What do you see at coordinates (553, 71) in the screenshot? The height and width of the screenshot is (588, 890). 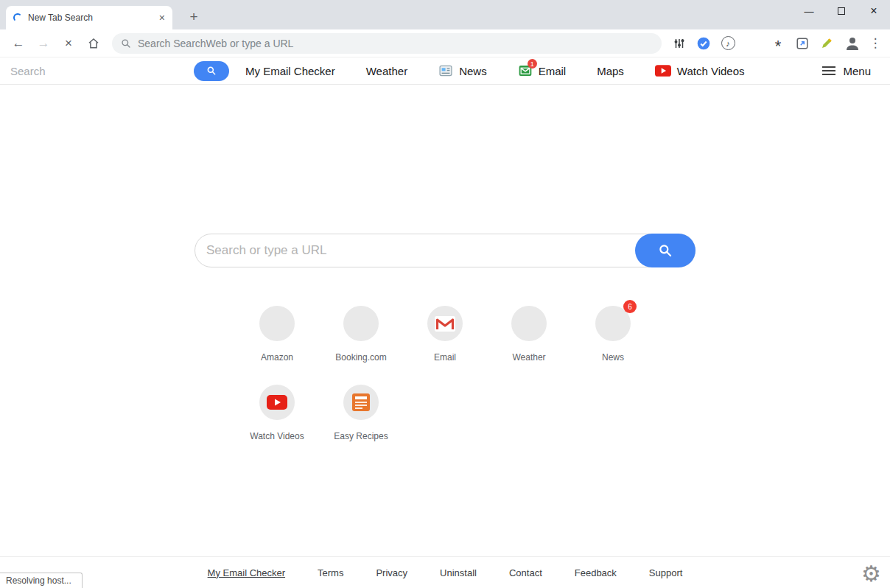 I see `link-label: Email` at bounding box center [553, 71].